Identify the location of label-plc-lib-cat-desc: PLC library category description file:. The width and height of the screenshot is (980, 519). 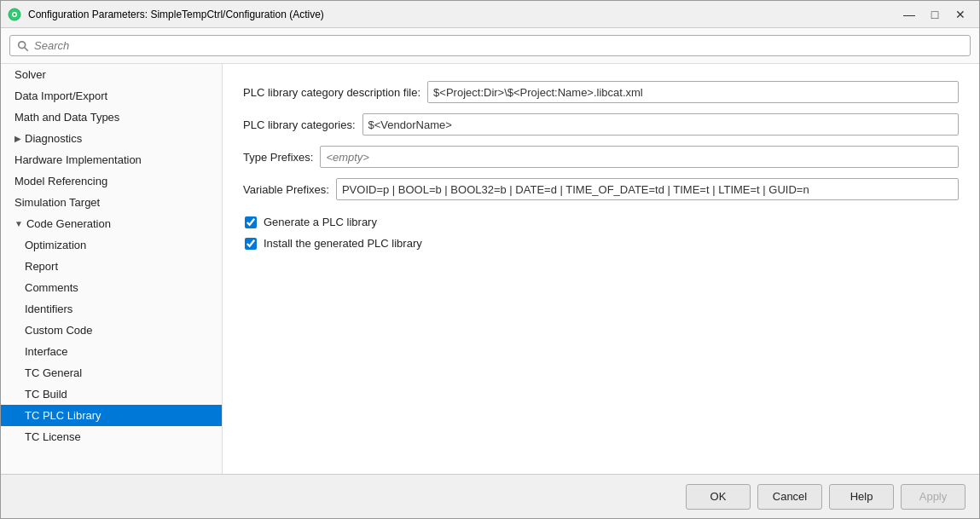
(332, 92).